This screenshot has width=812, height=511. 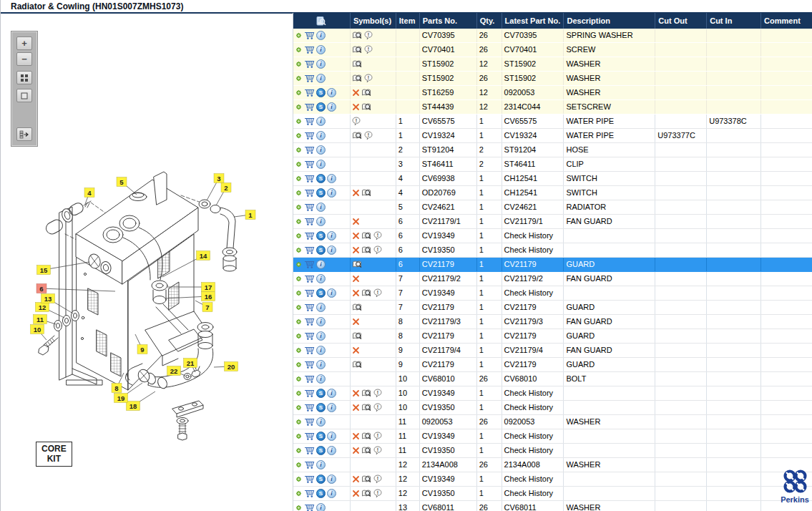 I want to click on table-row: i7CV21179/21CV21179/2FAN GUARD, so click(x=552, y=279).